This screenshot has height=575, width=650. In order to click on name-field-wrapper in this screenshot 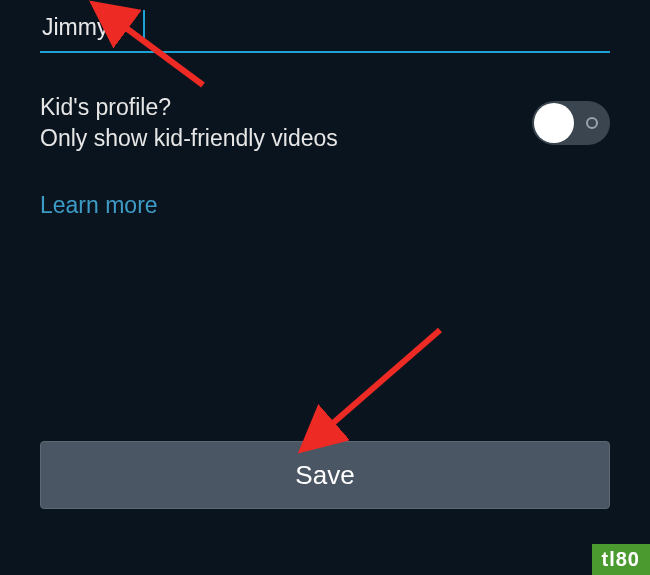, I will do `click(325, 30)`.